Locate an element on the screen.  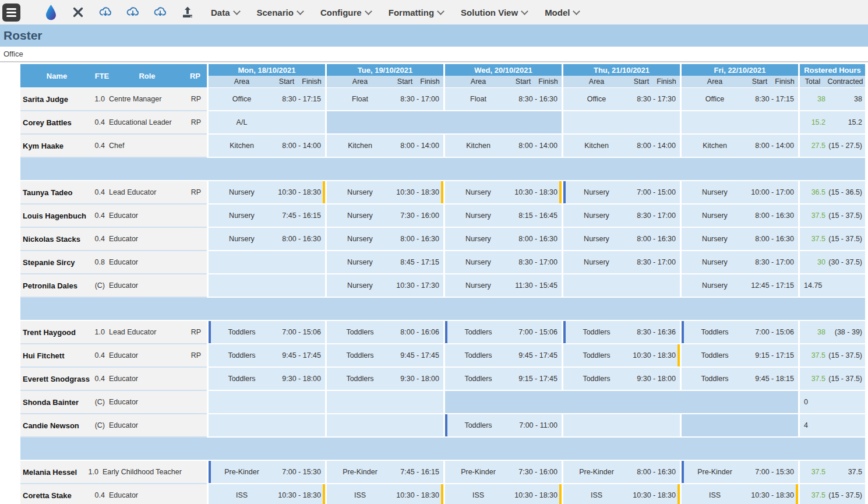
name-cell: Stepanie Sircy0.8Educator is located at coordinates (114, 263).